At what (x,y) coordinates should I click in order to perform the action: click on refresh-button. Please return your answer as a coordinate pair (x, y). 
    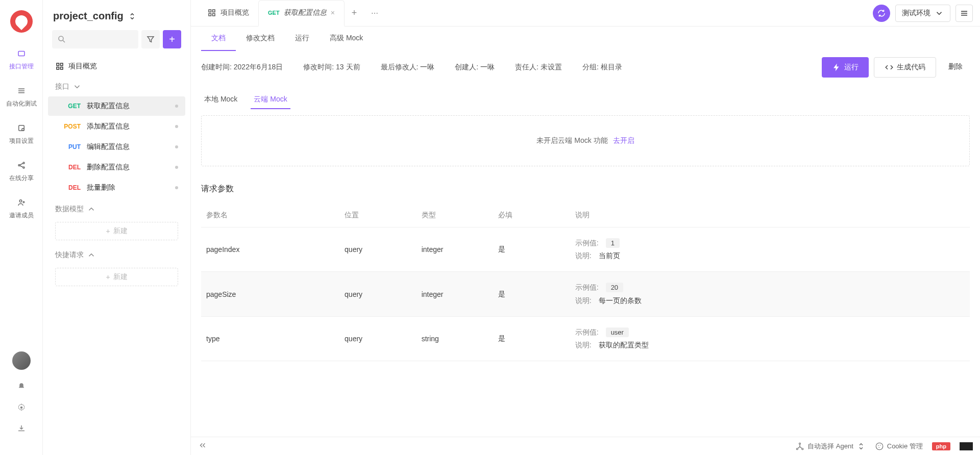
    Looking at the image, I should click on (881, 13).